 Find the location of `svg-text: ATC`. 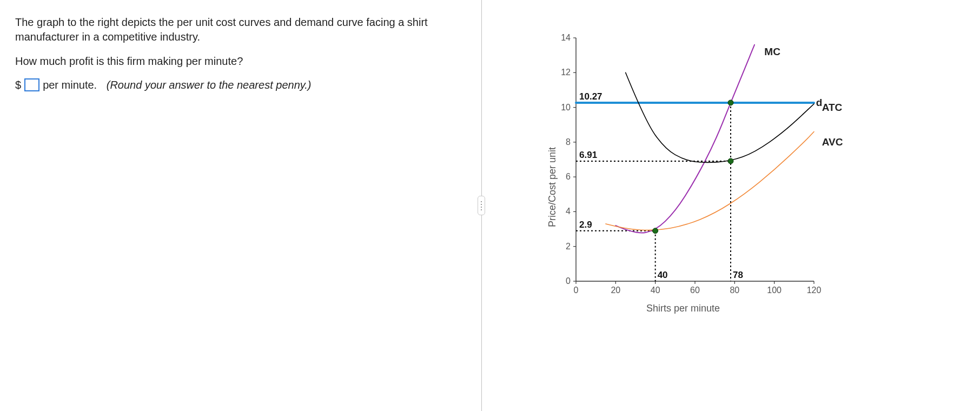

svg-text: ATC is located at coordinates (832, 107).